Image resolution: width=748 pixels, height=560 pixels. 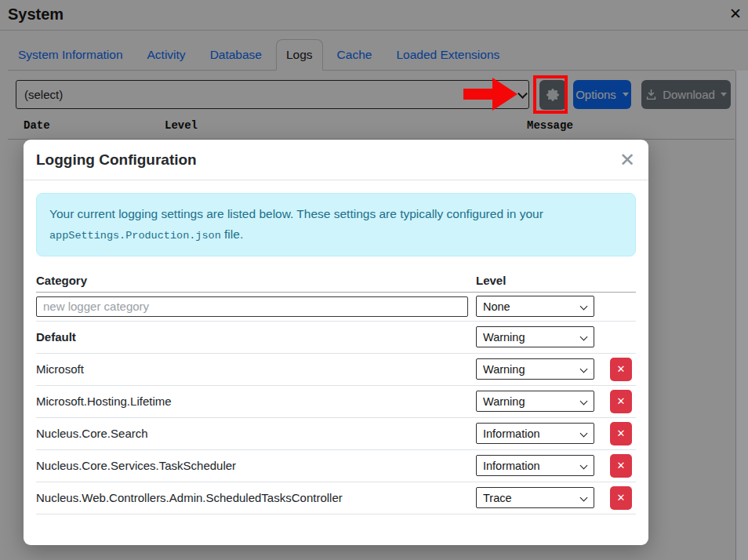 What do you see at coordinates (296, 213) in the screenshot?
I see `info-alert-text: Your current logging settings are listed…` at bounding box center [296, 213].